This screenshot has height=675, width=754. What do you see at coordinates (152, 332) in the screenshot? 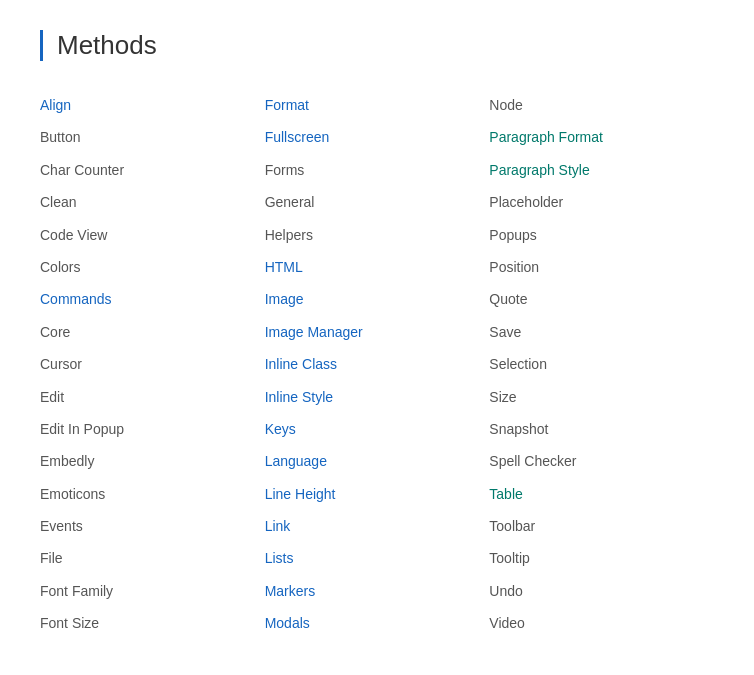
I see `list-item: Core` at bounding box center [152, 332].